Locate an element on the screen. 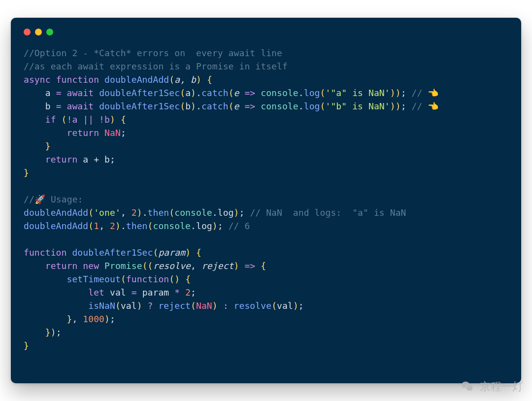  code-line: //🚀 Usage: is located at coordinates (53, 199).